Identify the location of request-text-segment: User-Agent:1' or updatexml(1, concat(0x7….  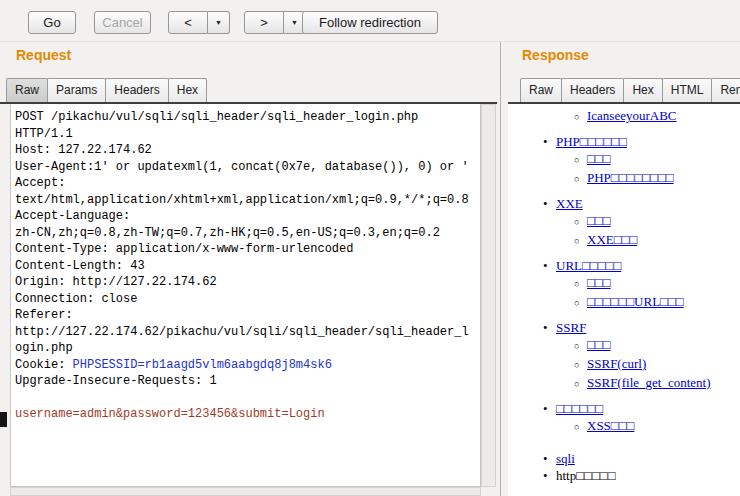
(242, 167).